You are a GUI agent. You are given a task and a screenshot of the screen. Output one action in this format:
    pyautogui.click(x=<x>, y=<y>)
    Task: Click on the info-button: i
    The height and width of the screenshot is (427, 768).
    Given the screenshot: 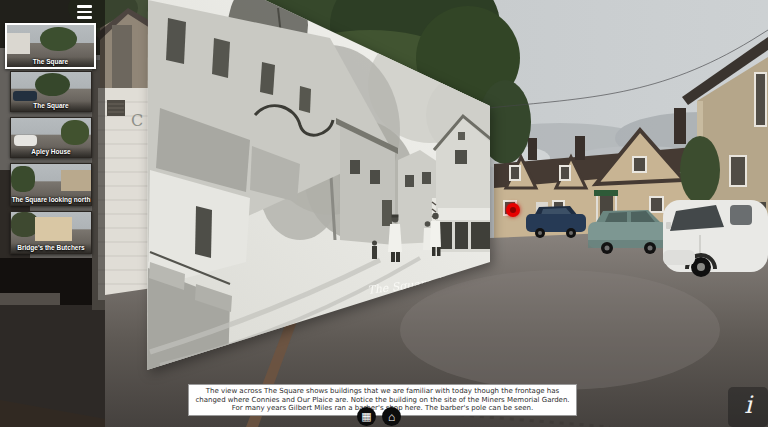 What is the action you would take?
    pyautogui.click(x=748, y=407)
    